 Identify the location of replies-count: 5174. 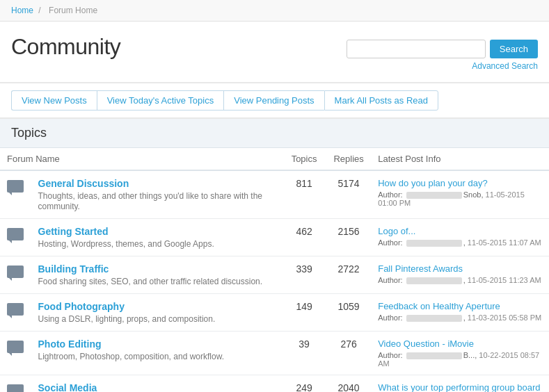
(349, 195).